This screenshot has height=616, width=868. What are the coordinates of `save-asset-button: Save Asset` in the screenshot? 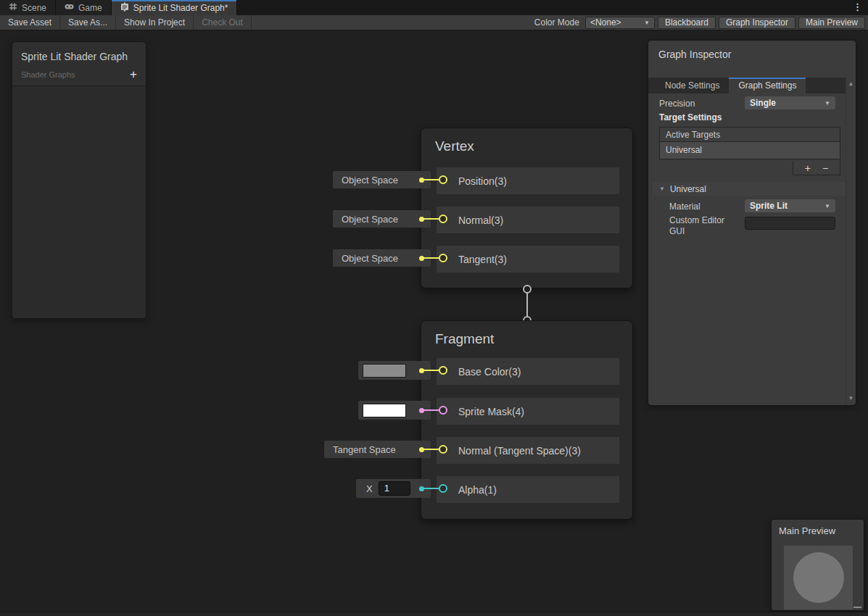 It's located at (30, 22).